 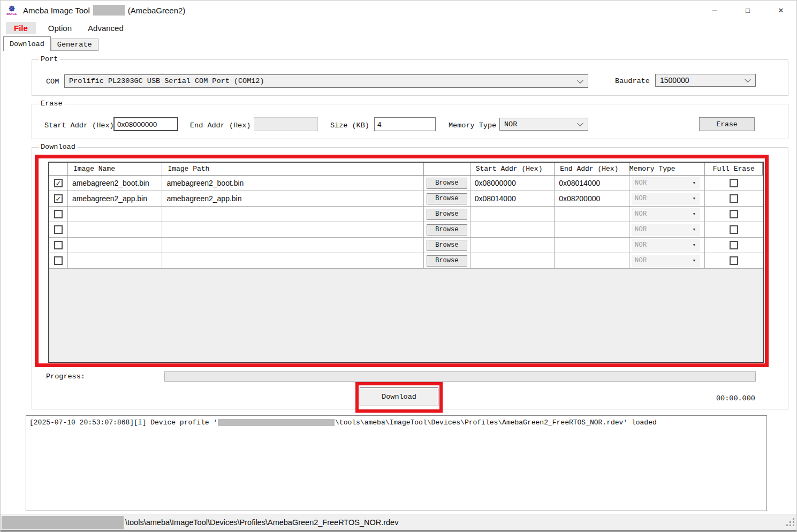 I want to click on close-icon: ✕, so click(x=780, y=10).